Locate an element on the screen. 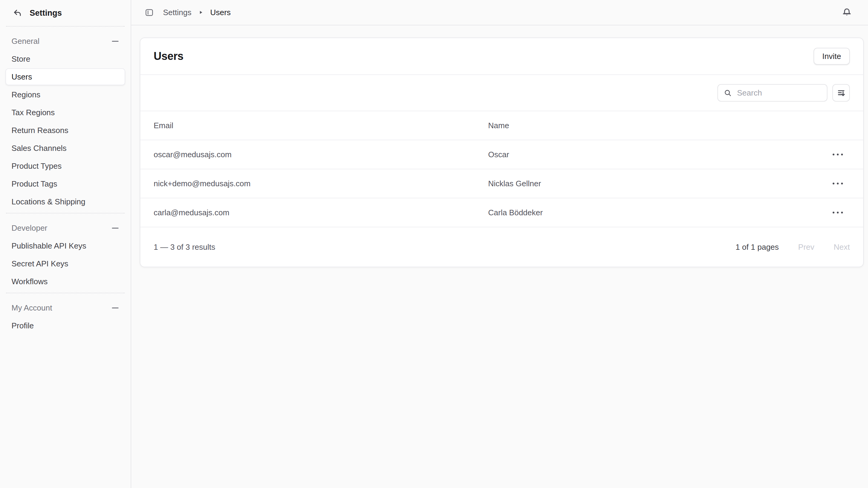 This screenshot has width=868, height=488. sidebar-item-publishable-api-keys: Publishable API Keys is located at coordinates (65, 246).